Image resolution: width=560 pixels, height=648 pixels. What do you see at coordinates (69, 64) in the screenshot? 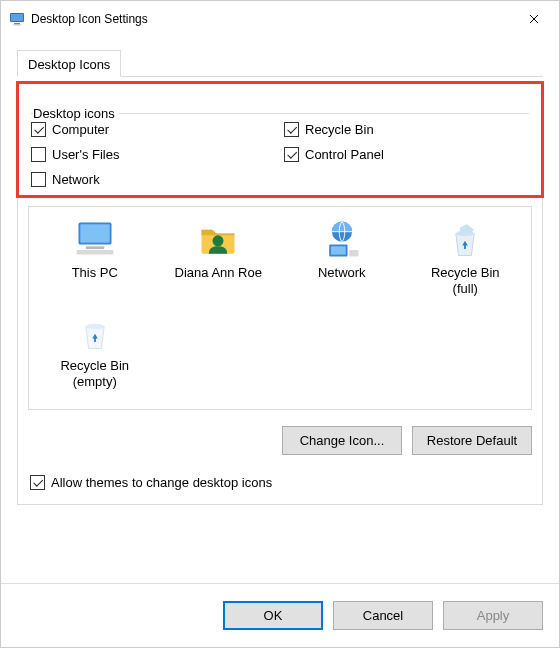
I see `tab-desktop-icons: Desktop Icons` at bounding box center [69, 64].